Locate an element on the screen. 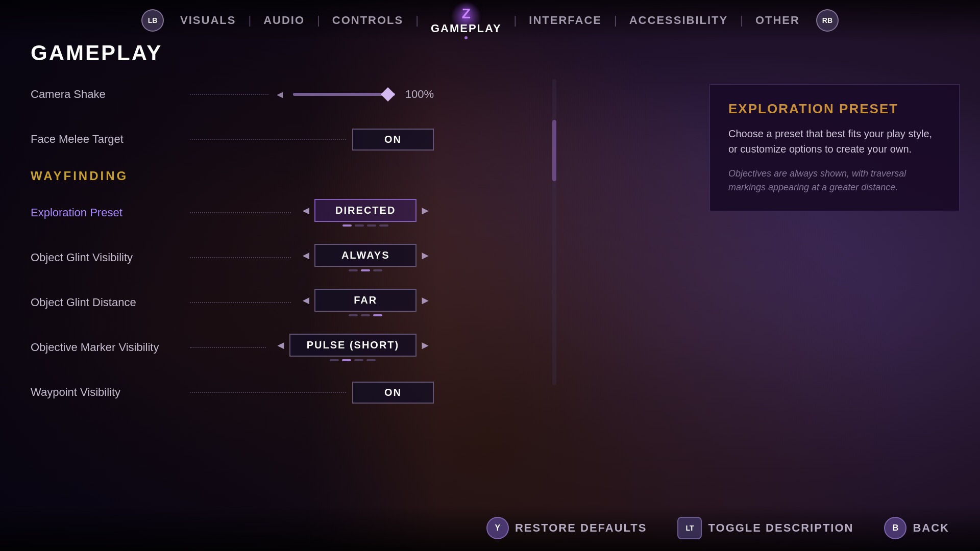 This screenshot has height=551, width=980. rb-button: RB is located at coordinates (827, 20).